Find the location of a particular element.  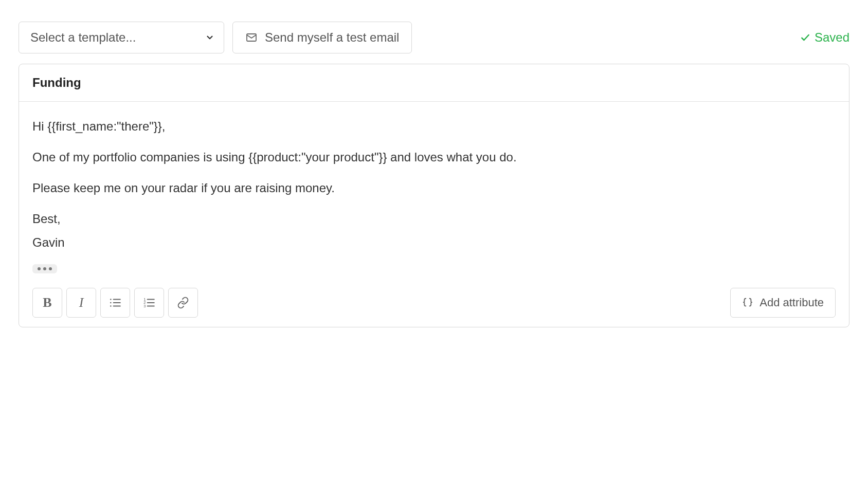

bullet-list-button is located at coordinates (115, 303).